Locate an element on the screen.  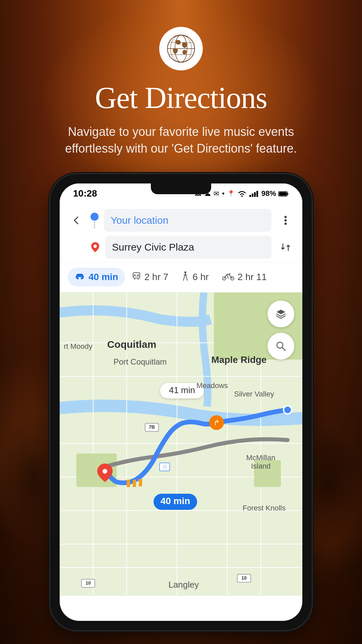
svg-text: Langley is located at coordinates (184, 585).